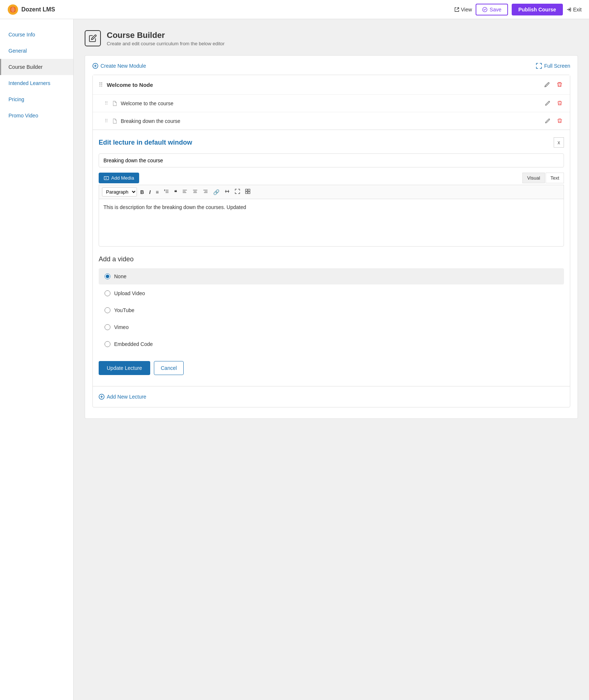  What do you see at coordinates (95, 66) in the screenshot?
I see `plus-circle-icon` at bounding box center [95, 66].